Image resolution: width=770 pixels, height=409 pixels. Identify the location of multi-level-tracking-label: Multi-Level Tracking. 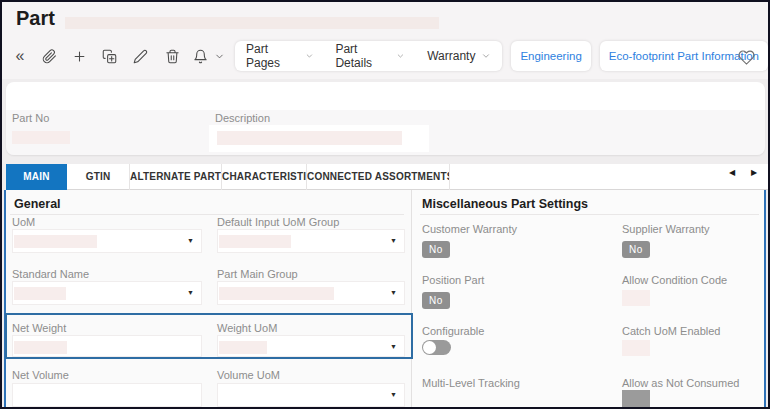
(471, 383).